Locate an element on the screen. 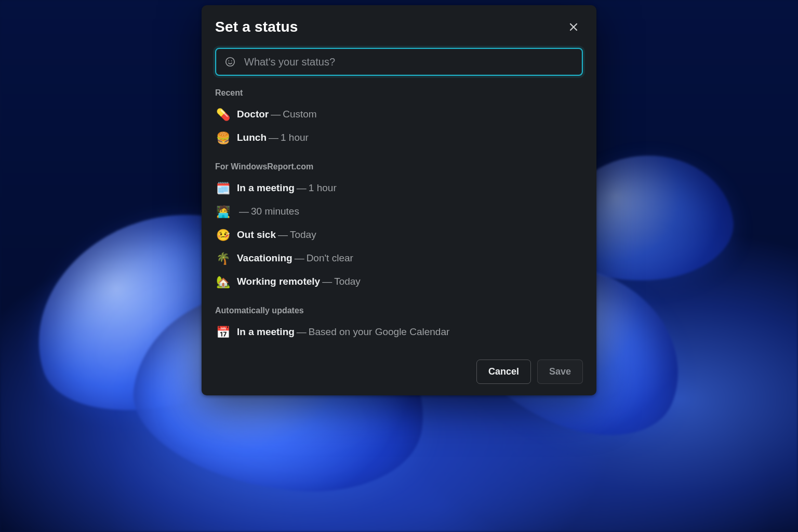 This screenshot has width=798, height=532. status-option-commuting: 🧑‍💻 —30 minutes is located at coordinates (399, 212).